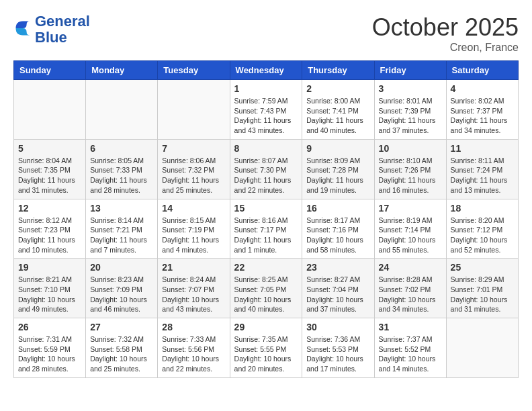 The width and height of the screenshot is (532, 411). Describe the element at coordinates (482, 208) in the screenshot. I see `day-number: 18` at that location.